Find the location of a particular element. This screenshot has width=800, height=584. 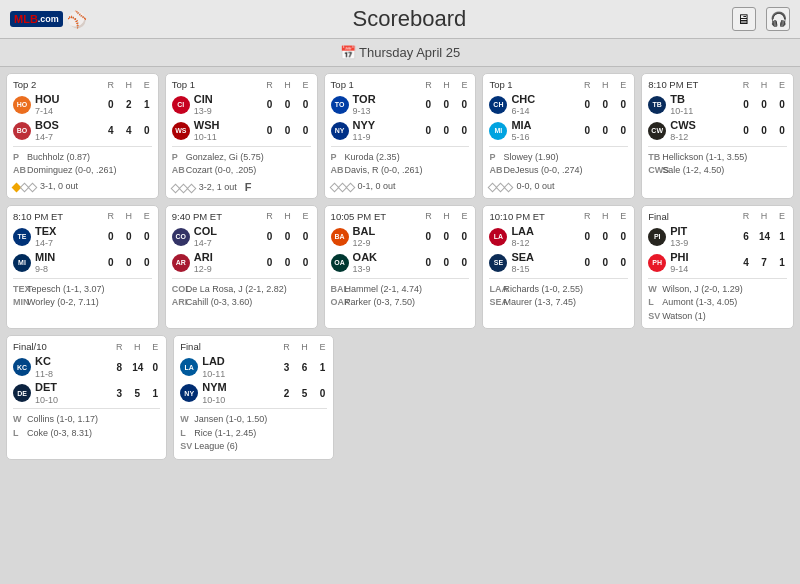

logo-COL: CO is located at coordinates (181, 237).